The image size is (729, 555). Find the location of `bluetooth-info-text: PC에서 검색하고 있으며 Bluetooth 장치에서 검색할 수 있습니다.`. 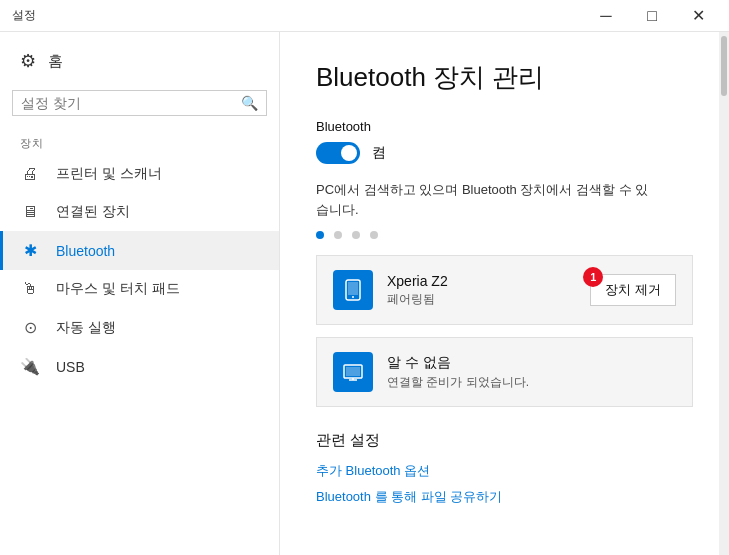

bluetooth-info-text: PC에서 검색하고 있으며 Bluetooth 장치에서 검색할 수 있습니다. is located at coordinates (486, 200).